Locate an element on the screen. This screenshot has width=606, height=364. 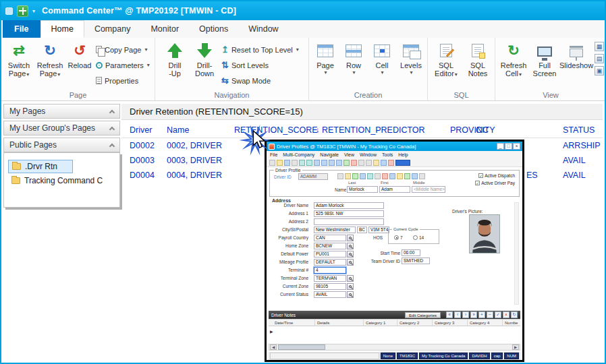
notes-refresh-icon: ↻ is located at coordinates (514, 315).